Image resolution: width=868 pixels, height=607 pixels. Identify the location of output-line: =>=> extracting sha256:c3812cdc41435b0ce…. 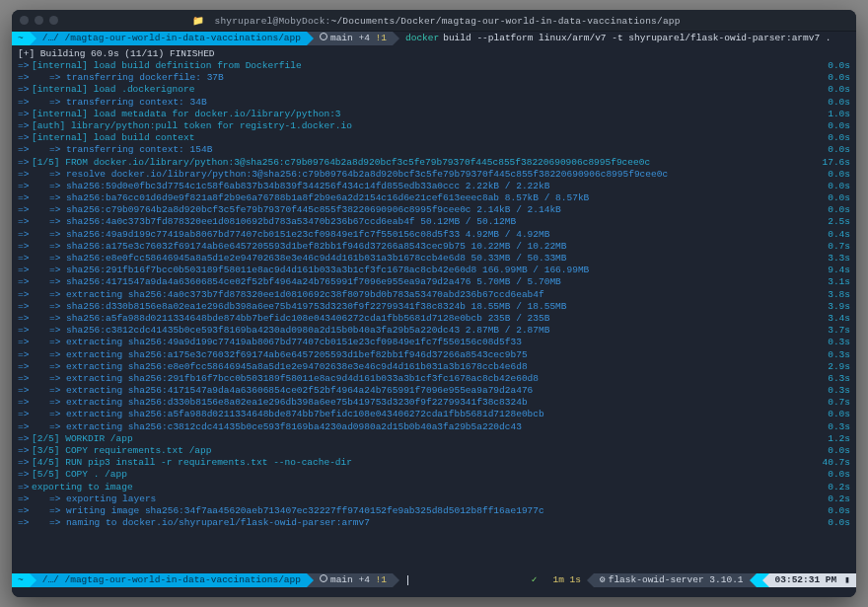
(434, 427).